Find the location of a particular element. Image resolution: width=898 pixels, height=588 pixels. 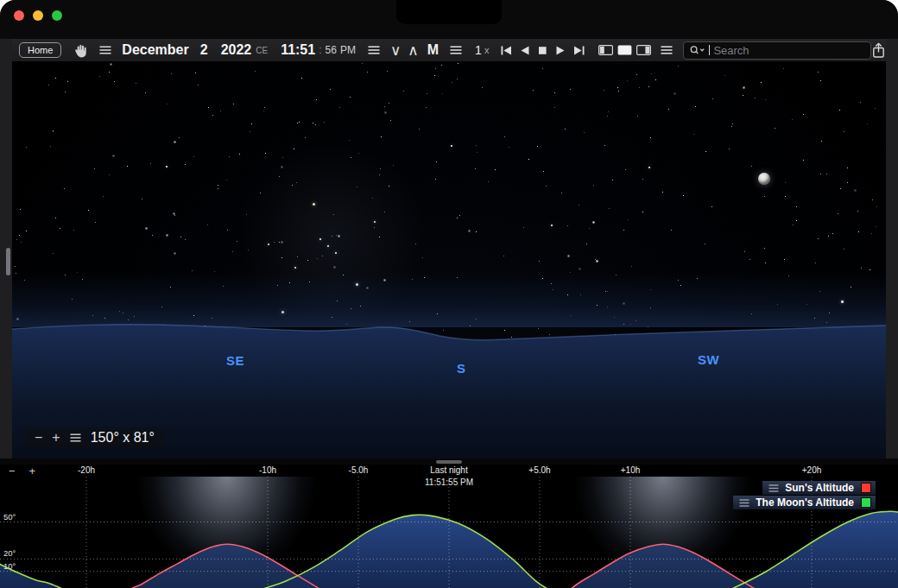

fov-zoom-out-button: − is located at coordinates (38, 438).